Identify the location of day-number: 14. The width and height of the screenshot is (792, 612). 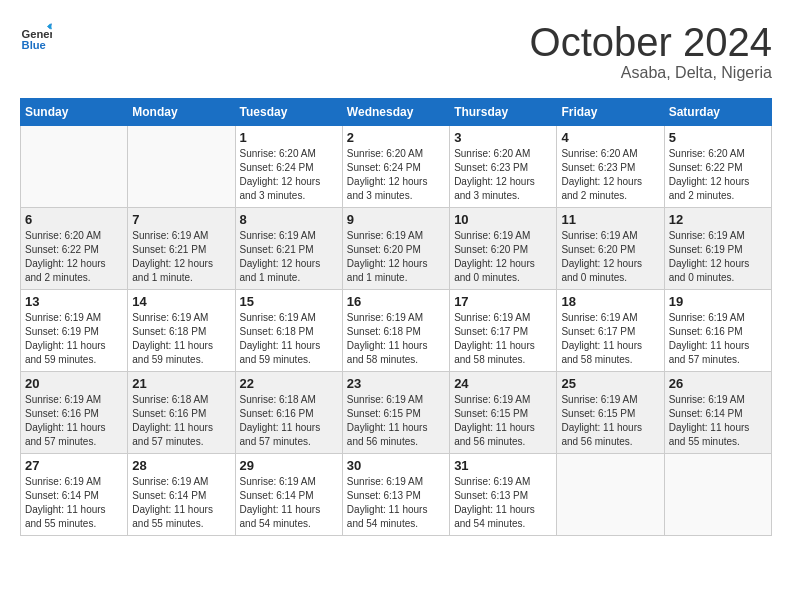
(181, 302).